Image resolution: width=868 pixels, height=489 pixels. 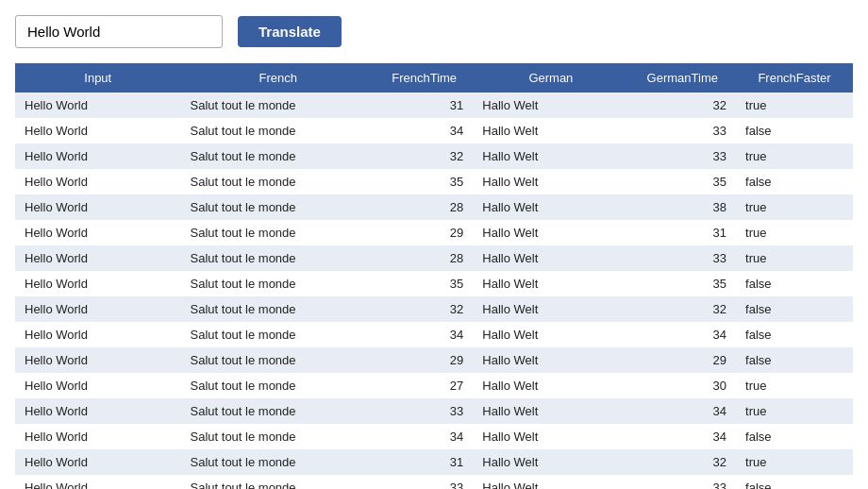 I want to click on translate-button: Translate, so click(x=290, y=32).